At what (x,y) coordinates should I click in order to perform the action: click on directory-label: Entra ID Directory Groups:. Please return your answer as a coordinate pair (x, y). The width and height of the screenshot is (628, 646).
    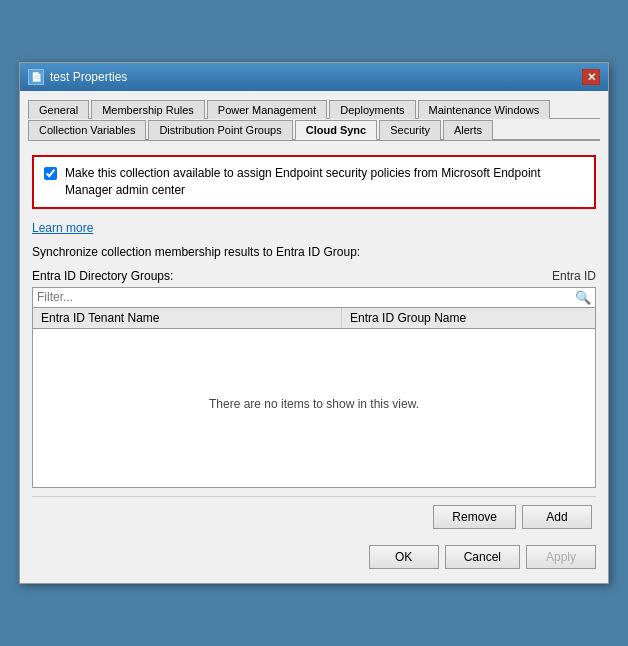
    Looking at the image, I should click on (102, 276).